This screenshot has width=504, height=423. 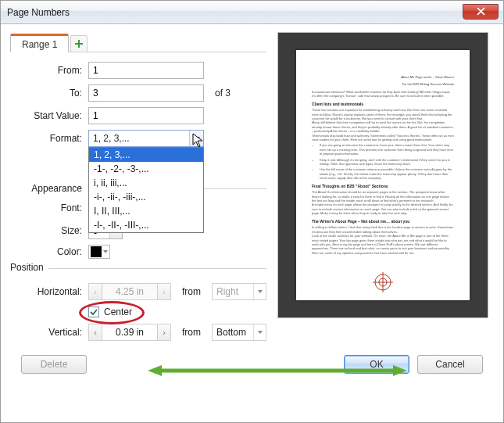 What do you see at coordinates (49, 252) in the screenshot?
I see `color-label: Color:` at bounding box center [49, 252].